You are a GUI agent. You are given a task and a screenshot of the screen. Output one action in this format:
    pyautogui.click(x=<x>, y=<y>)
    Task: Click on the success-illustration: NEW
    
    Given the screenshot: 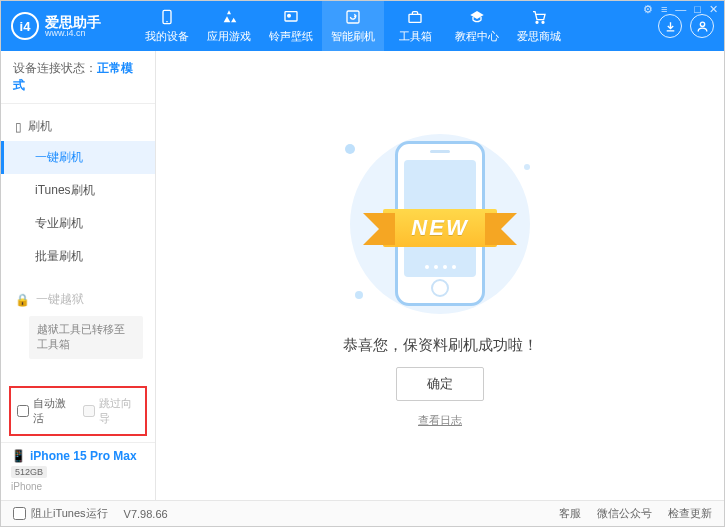 What is the action you would take?
    pyautogui.click(x=440, y=224)
    